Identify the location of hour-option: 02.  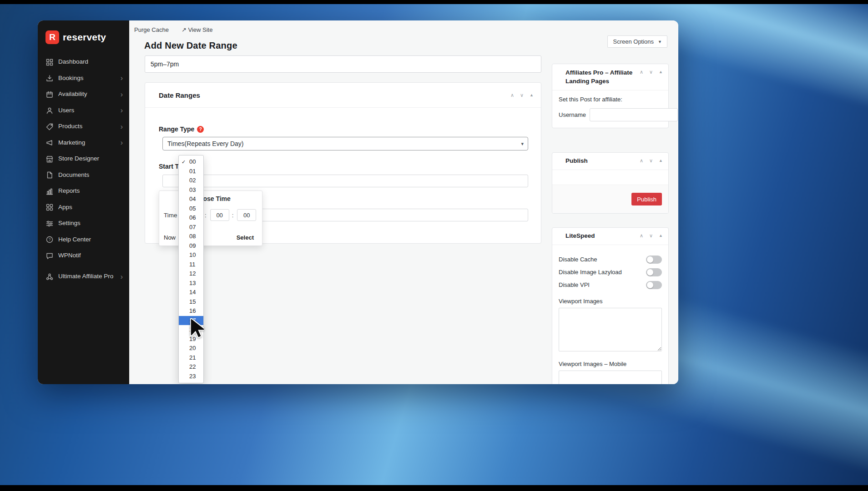
(191, 181).